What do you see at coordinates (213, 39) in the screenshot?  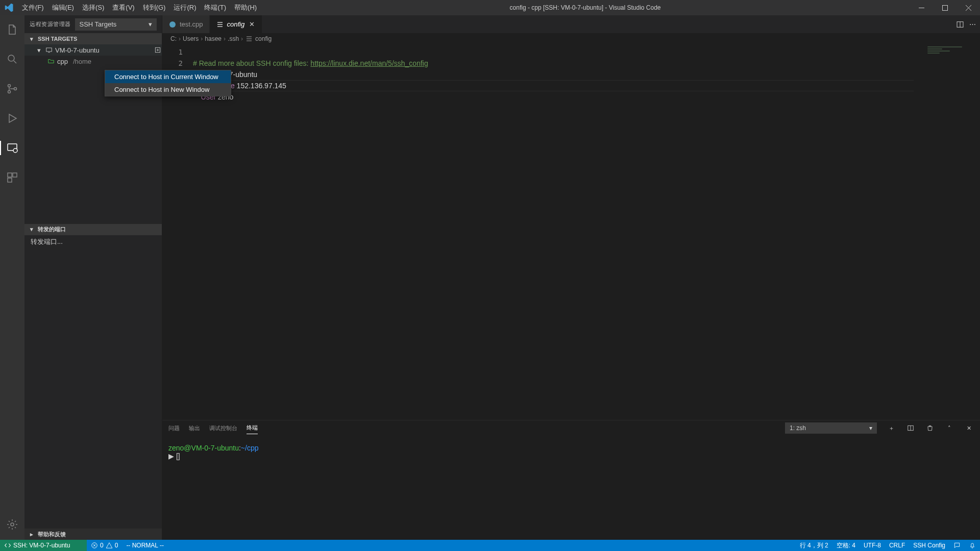 I see `crumb: hasee` at bounding box center [213, 39].